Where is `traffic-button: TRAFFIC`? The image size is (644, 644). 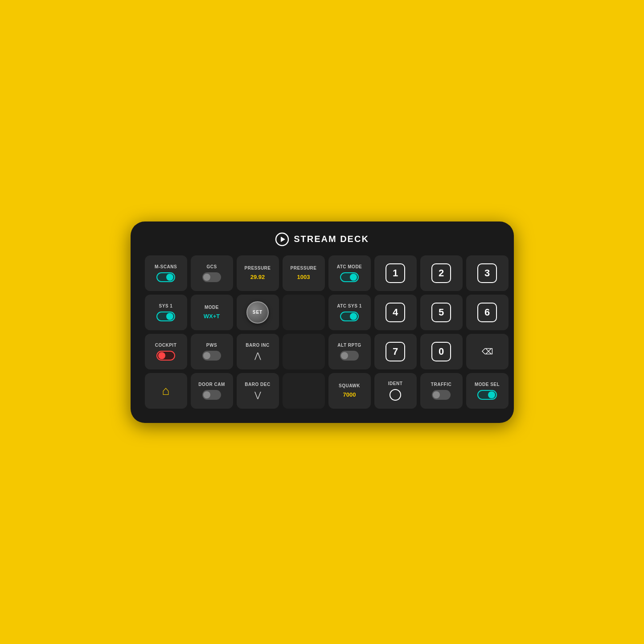 traffic-button: TRAFFIC is located at coordinates (441, 391).